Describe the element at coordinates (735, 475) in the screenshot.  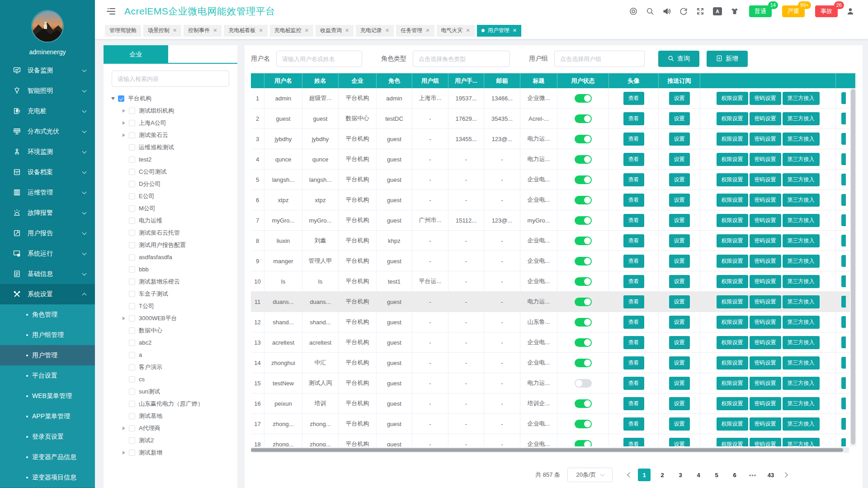
I see `page-button-6: 6` at that location.